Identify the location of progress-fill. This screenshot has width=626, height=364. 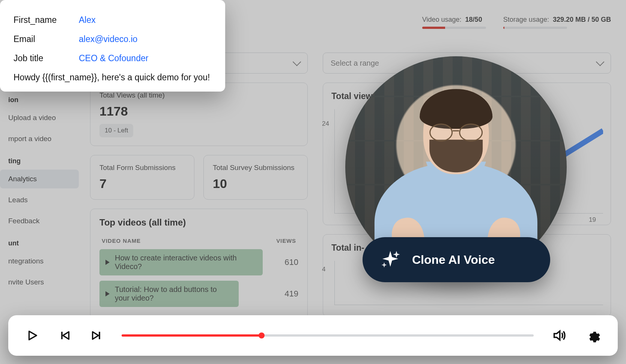
(191, 335).